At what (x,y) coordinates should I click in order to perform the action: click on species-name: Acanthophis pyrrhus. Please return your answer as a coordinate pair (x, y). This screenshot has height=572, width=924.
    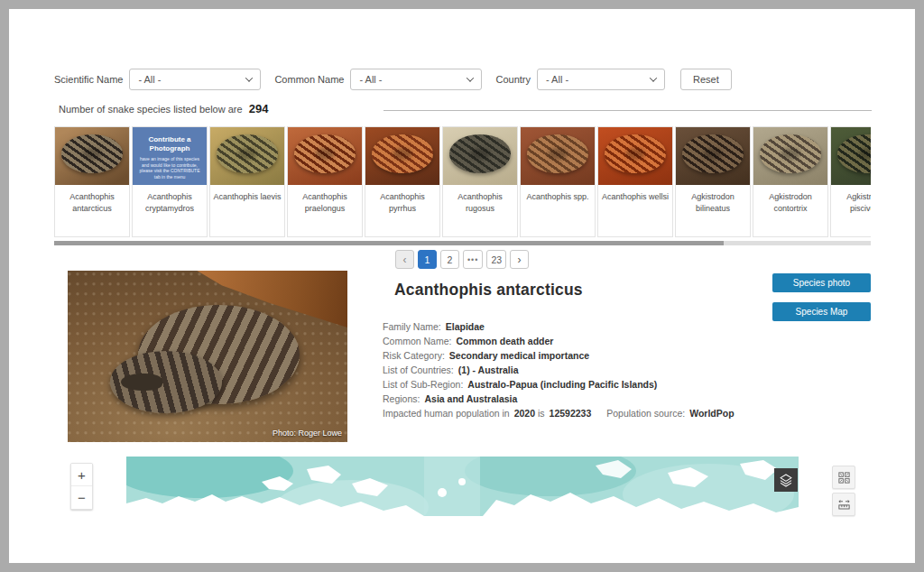
    Looking at the image, I should click on (402, 200).